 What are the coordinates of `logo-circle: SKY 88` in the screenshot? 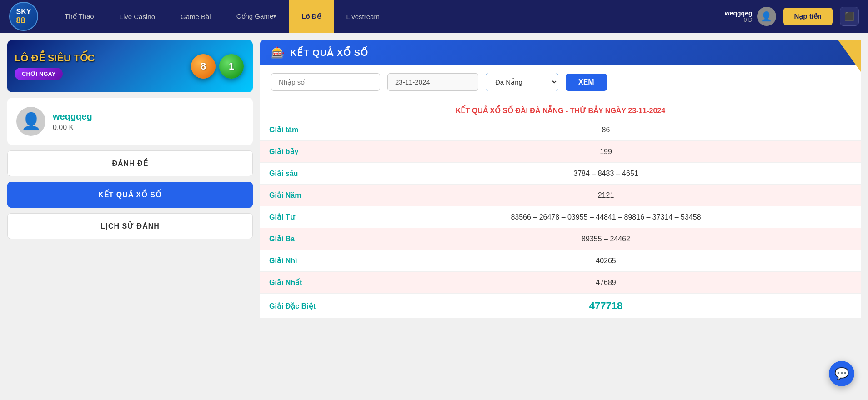 It's located at (24, 16).